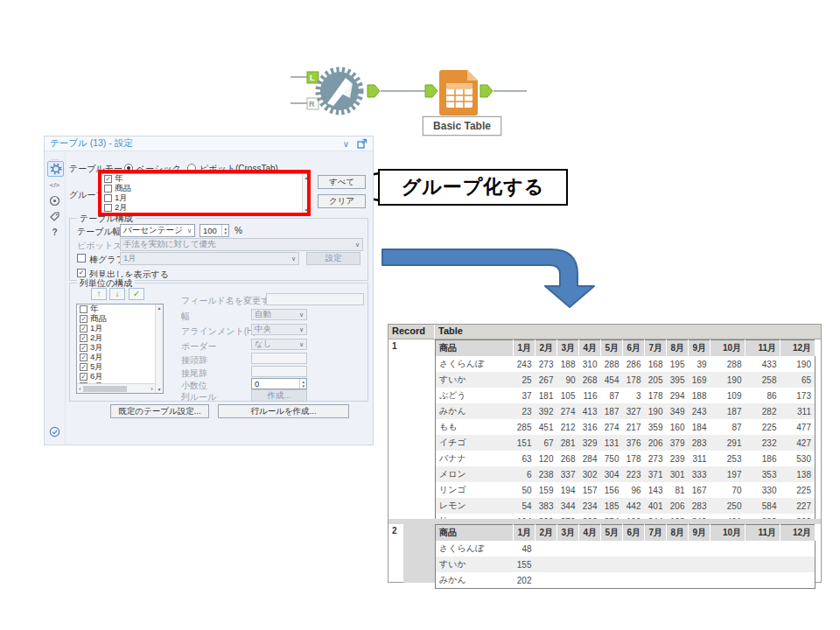 The height and width of the screenshot is (630, 840). I want to click on column-header: 3月, so click(569, 348).